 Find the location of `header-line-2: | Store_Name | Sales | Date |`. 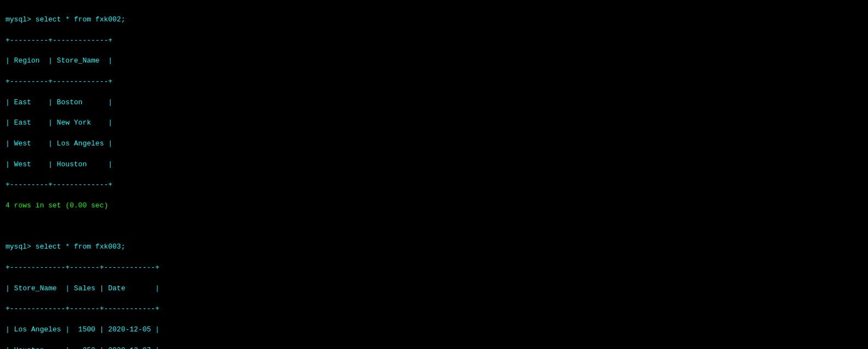

header-line-2: | Store_Name | Sales | Date | is located at coordinates (434, 289).